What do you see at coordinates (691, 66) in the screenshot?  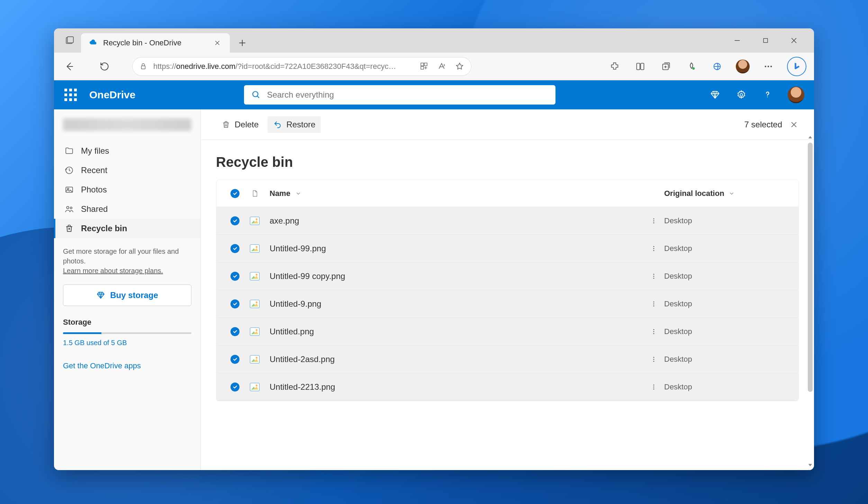 I see `performance-icon` at bounding box center [691, 66].